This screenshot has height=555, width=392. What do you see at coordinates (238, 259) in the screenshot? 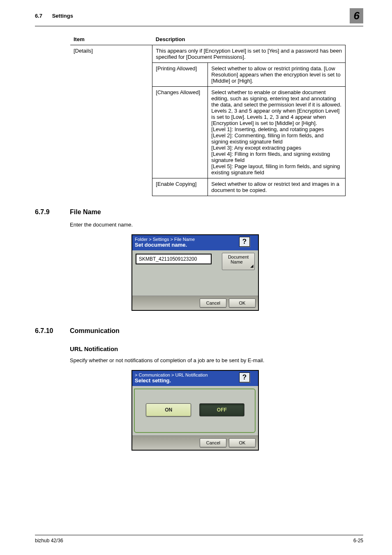
I see `document-name-button-label: Document Name` at bounding box center [238, 259].